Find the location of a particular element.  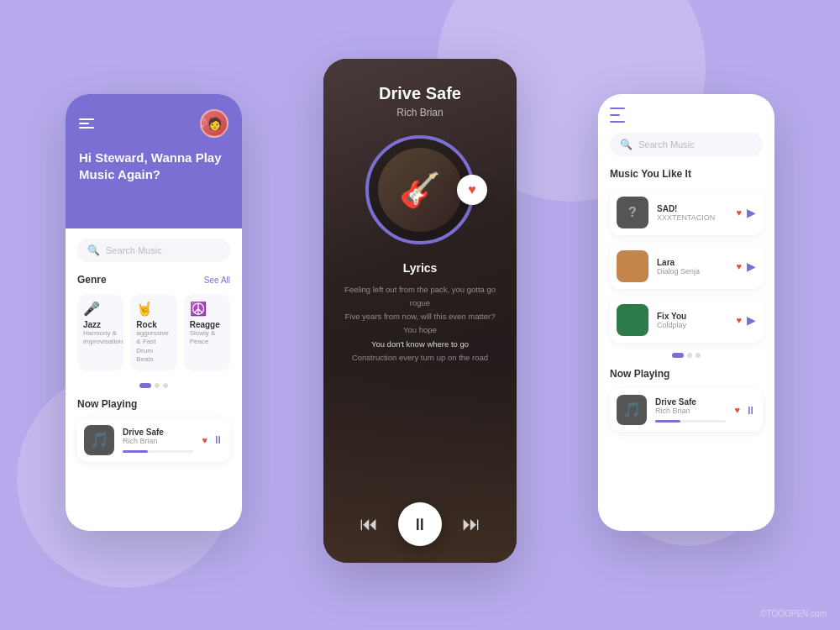

play-pause-button-center: ⏸ is located at coordinates (420, 524).